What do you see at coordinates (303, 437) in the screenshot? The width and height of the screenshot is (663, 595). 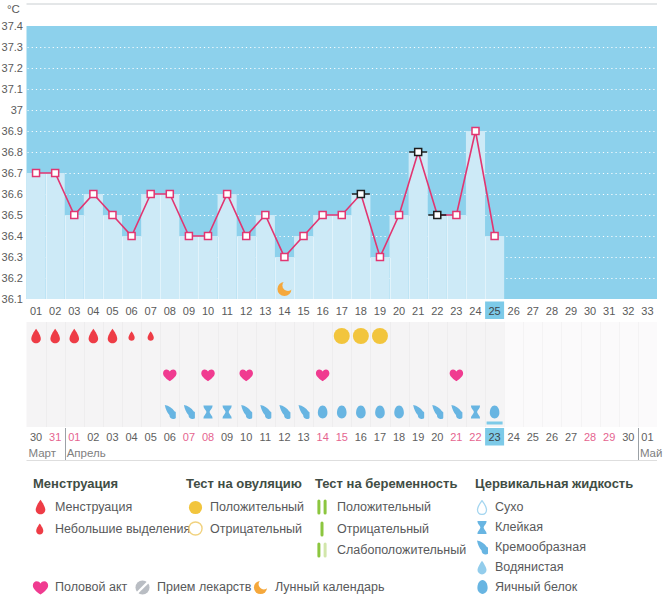 I see `date-label: 13` at bounding box center [303, 437].